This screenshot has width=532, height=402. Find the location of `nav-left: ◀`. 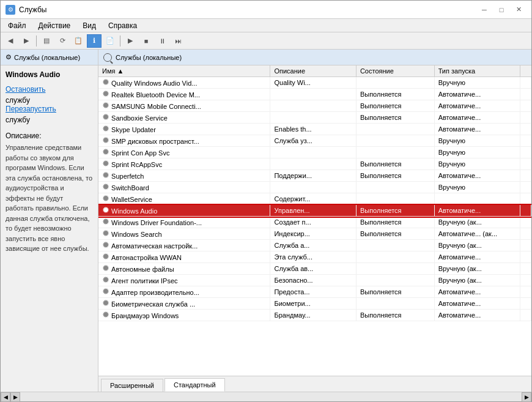

nav-left: ◀ is located at coordinates (6, 397).